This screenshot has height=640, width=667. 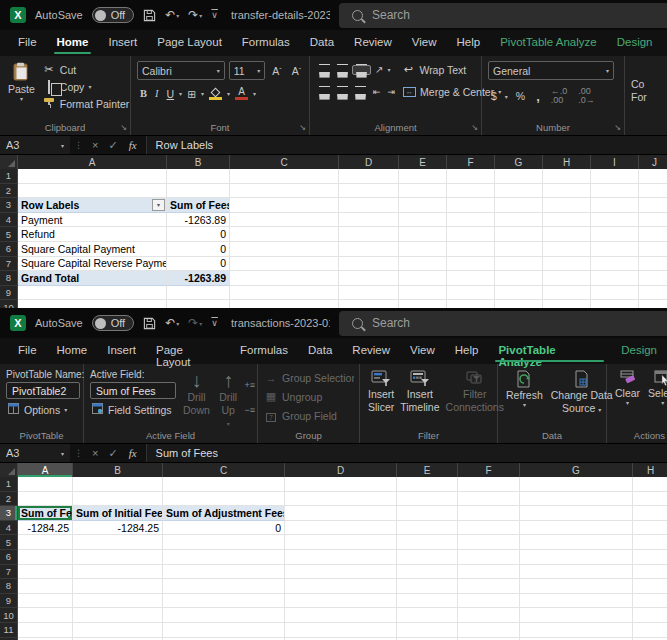 What do you see at coordinates (519, 250) in the screenshot?
I see `cell-G6` at bounding box center [519, 250].